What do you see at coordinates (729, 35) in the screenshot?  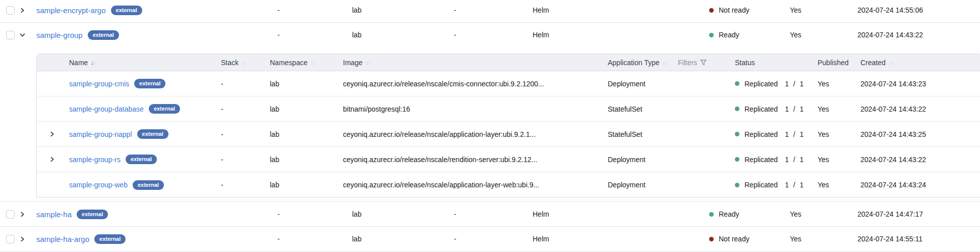 I see `status-label: Ready` at bounding box center [729, 35].